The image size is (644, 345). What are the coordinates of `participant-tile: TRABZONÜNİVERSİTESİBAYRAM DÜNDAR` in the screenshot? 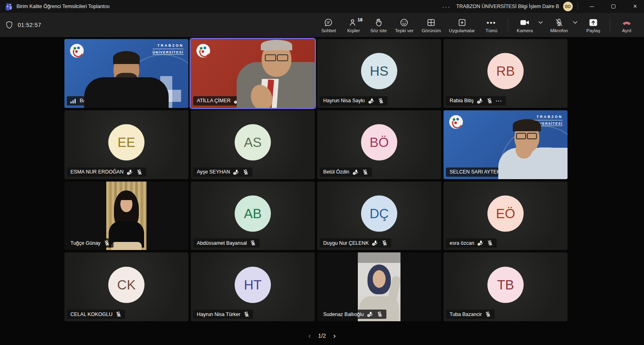 It's located at (126, 73).